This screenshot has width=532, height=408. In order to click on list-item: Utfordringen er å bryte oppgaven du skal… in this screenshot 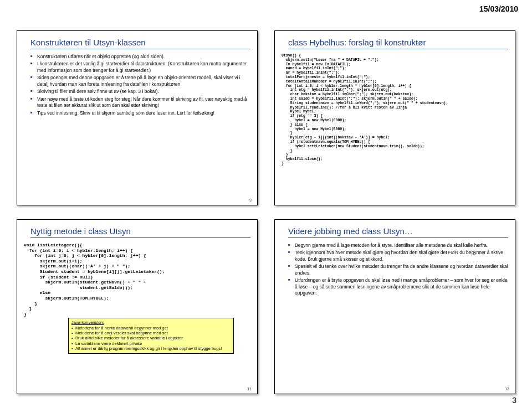, I will do `click(398, 287)`.